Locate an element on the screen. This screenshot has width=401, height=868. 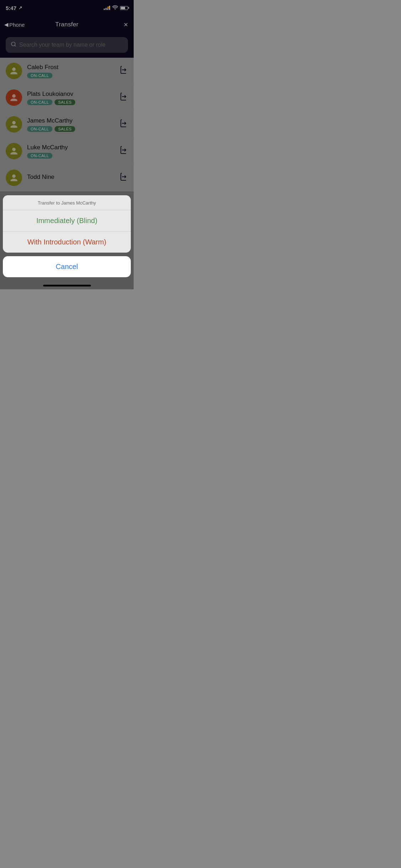
cancel-button: Cancel is located at coordinates (67, 267).